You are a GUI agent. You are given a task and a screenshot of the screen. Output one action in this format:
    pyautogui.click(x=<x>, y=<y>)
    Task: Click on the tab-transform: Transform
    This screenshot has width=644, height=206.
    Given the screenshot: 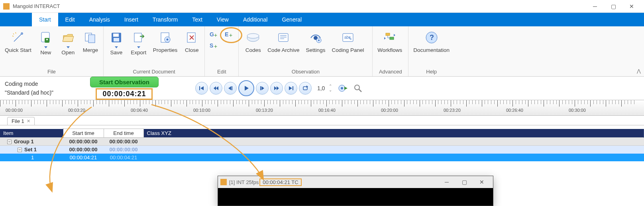 What is the action you would take?
    pyautogui.click(x=165, y=20)
    